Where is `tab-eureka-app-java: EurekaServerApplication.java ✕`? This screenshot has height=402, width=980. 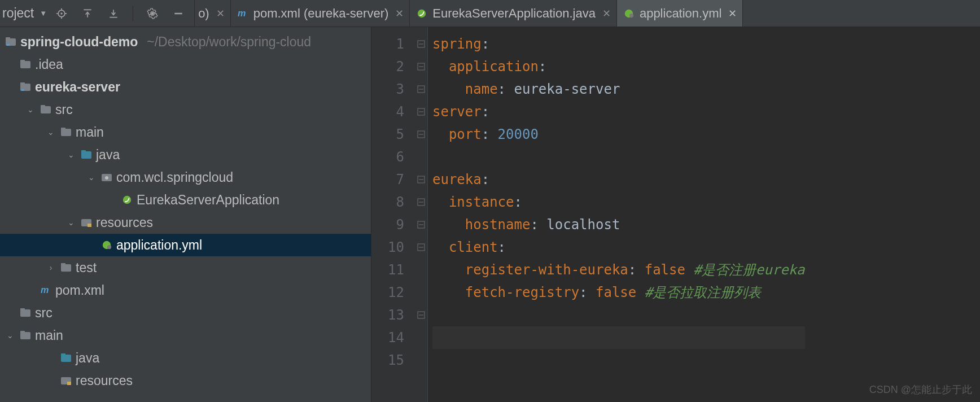
tab-eureka-app-java: EurekaServerApplication.java ✕ is located at coordinates (514, 14).